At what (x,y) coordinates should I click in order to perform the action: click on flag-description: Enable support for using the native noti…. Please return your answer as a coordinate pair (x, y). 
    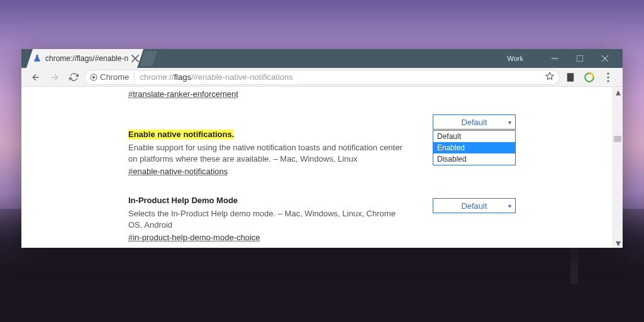
    Looking at the image, I should click on (270, 153).